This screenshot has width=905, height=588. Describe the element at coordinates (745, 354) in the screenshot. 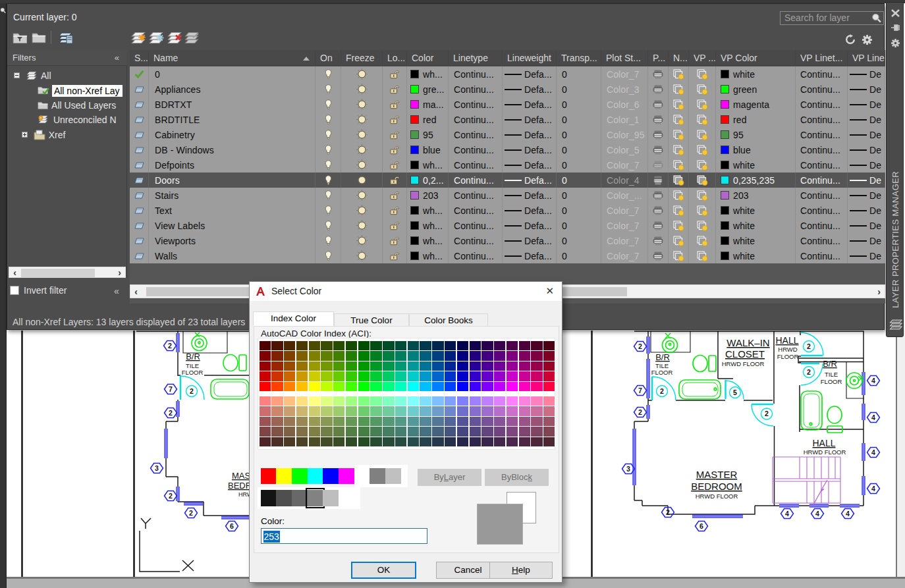

I see `svg-text: CLOSET` at that location.